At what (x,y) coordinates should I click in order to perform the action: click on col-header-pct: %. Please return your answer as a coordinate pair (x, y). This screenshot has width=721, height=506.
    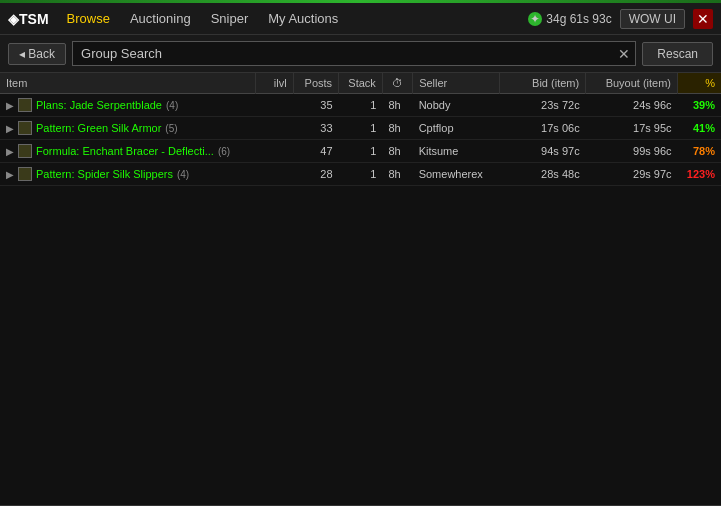
    Looking at the image, I should click on (700, 84).